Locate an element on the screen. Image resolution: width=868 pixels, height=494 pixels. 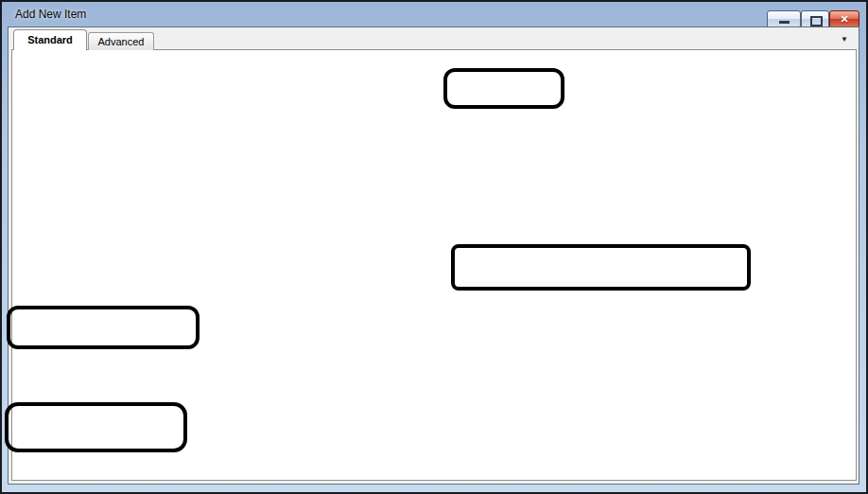
maximize-icon is located at coordinates (817, 21).